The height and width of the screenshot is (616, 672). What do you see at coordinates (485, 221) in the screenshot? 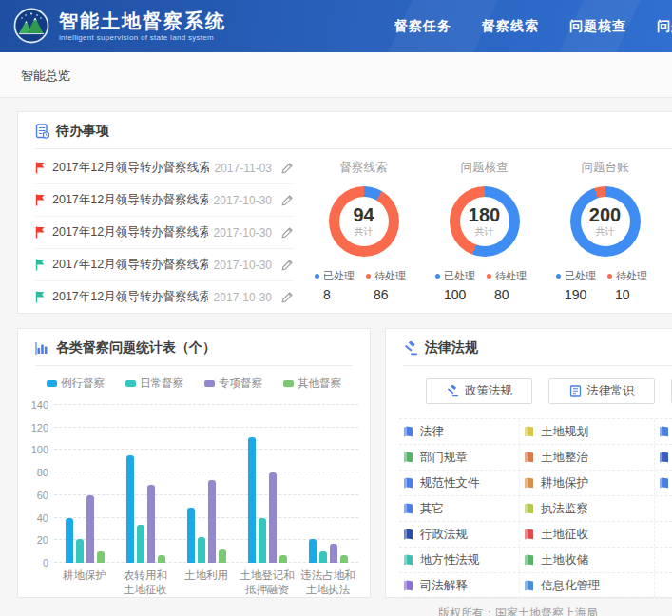
I see `donut-ring: 180共计` at bounding box center [485, 221].